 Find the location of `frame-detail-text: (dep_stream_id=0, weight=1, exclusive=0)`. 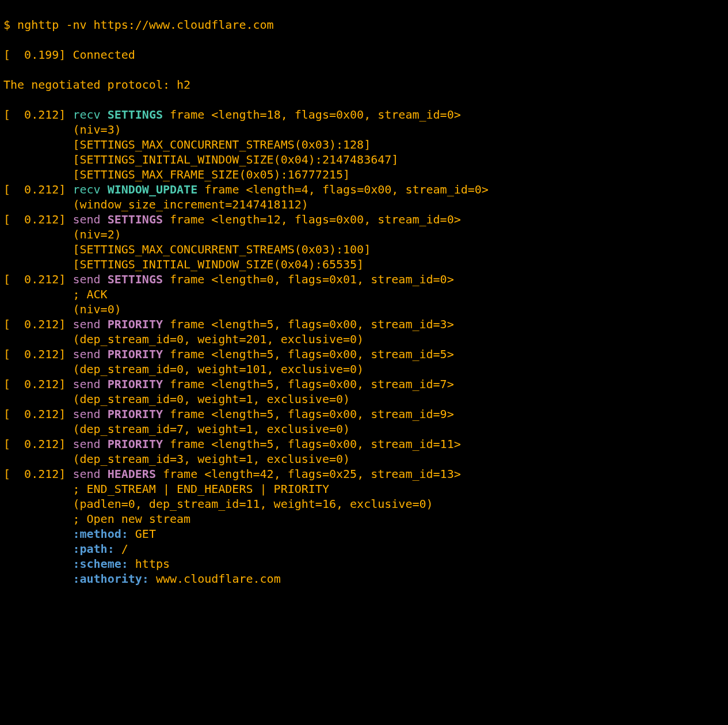

frame-detail-text: (dep_stream_id=0, weight=1, exclusive=0) is located at coordinates (211, 399).